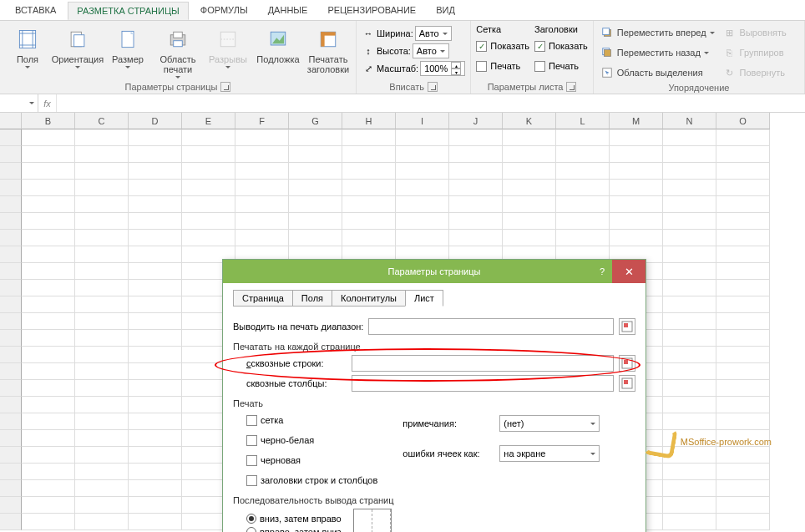  What do you see at coordinates (294, 529) in the screenshot?
I see `over-then-down-radio: вправо, затем вниз` at bounding box center [294, 529].